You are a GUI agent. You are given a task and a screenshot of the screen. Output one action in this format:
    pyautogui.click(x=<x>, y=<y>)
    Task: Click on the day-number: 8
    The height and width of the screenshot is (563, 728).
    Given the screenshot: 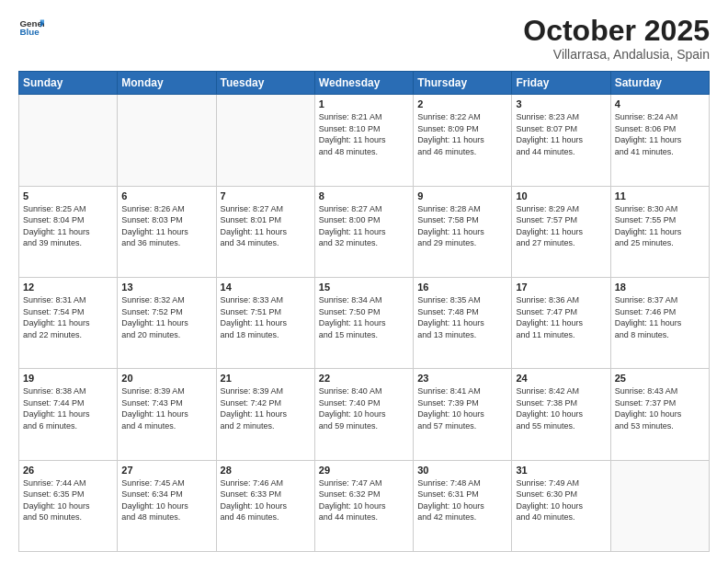 What is the action you would take?
    pyautogui.click(x=364, y=196)
    